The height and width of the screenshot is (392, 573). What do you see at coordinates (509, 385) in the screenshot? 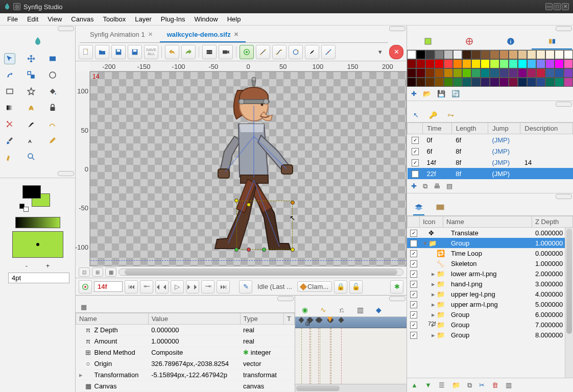
I see `layer-encap: ▥` at bounding box center [509, 385].